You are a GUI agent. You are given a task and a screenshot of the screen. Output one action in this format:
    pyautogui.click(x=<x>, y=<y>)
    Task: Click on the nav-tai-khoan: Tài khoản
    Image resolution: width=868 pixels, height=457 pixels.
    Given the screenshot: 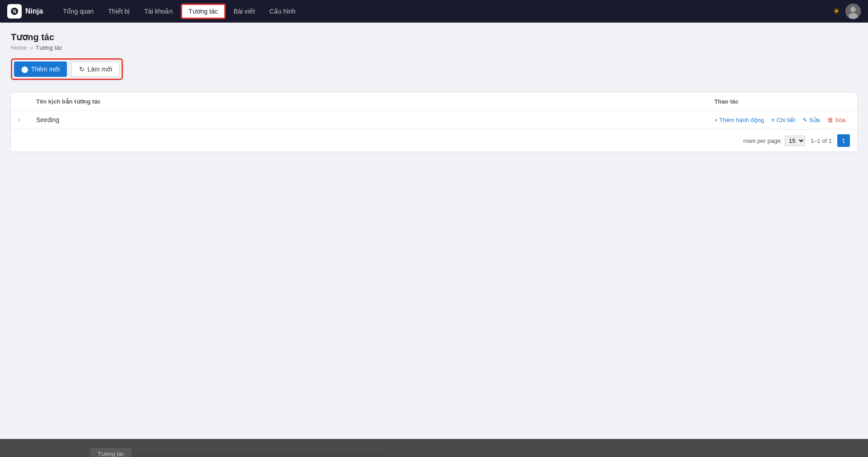 What is the action you would take?
    pyautogui.click(x=158, y=11)
    